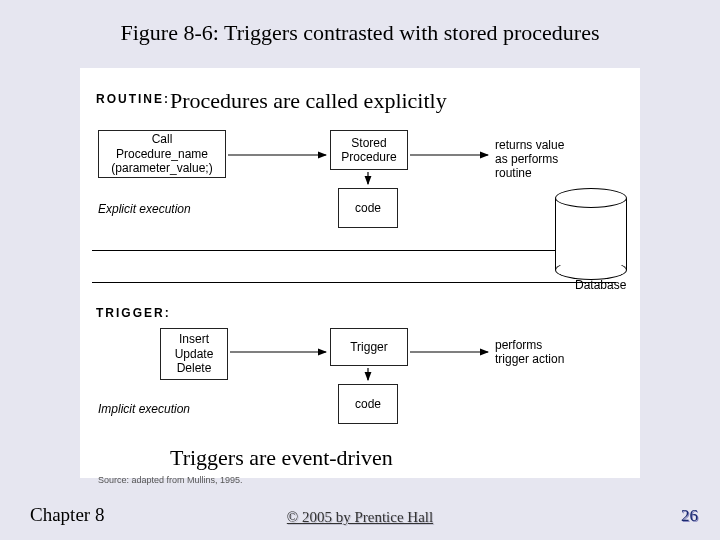  Describe the element at coordinates (530, 352) in the screenshot. I see `performs-action-text: performs trigger action` at that location.